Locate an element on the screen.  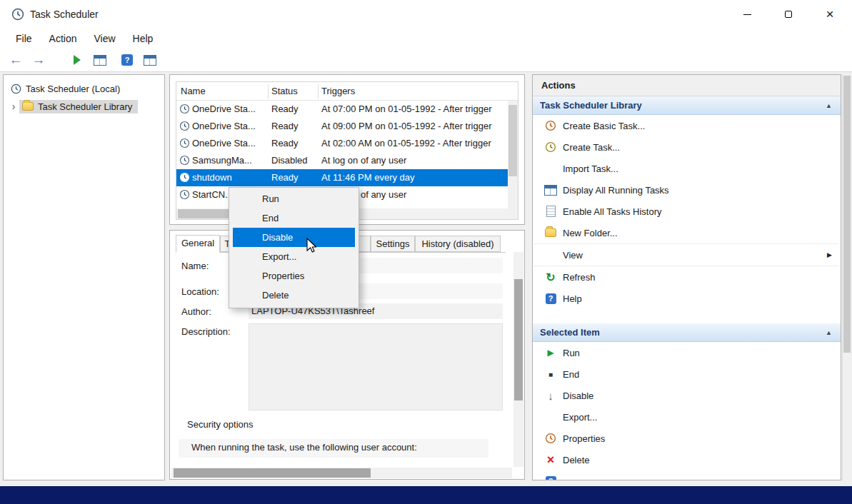
task-trigger: At 09:00 PM on 01-05-1992 - After trigge… is located at coordinates (406, 126).